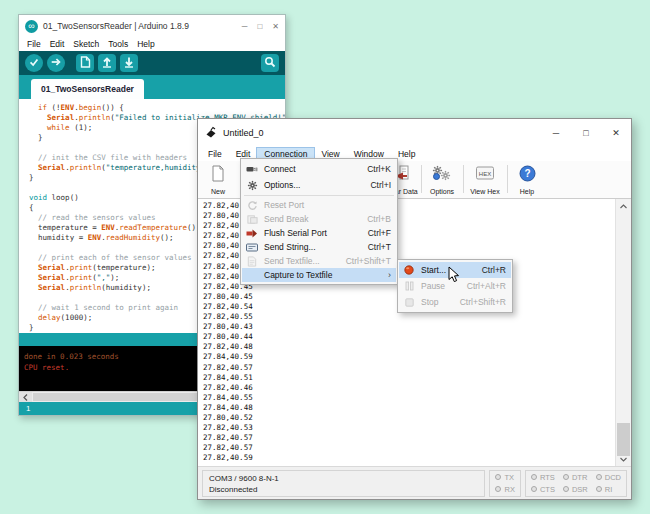  What do you see at coordinates (260, 26) in the screenshot?
I see `arduino-window-controls: ─ □ ✕` at bounding box center [260, 26].